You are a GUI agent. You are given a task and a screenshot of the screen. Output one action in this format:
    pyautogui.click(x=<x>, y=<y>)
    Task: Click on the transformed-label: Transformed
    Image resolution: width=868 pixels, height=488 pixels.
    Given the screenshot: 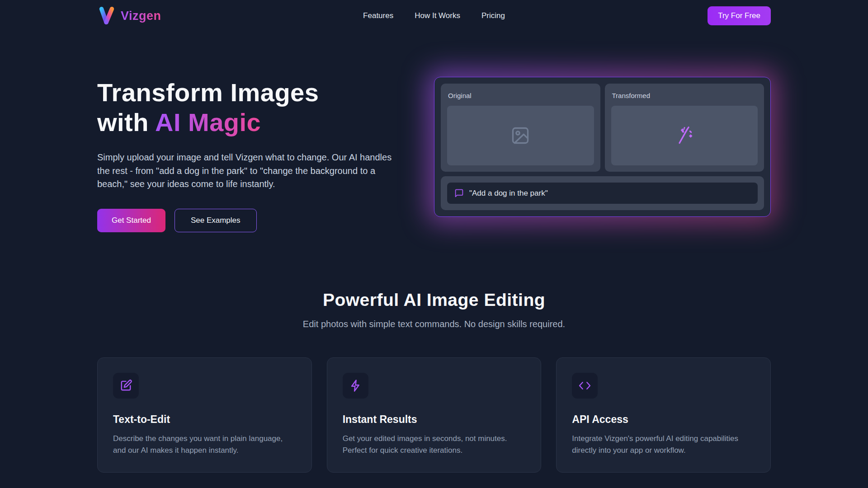 What is the action you would take?
    pyautogui.click(x=685, y=96)
    